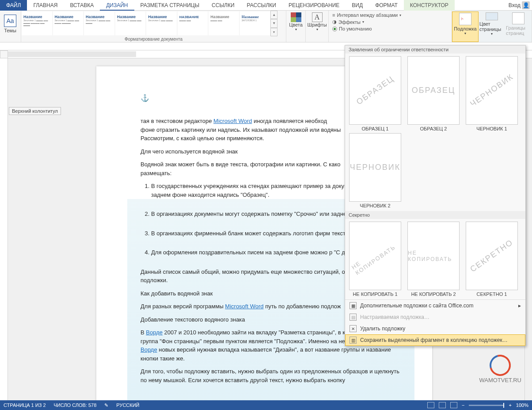  I want to click on sb-words: ЧИСЛО СЛОВ: 578, so click(75, 405).